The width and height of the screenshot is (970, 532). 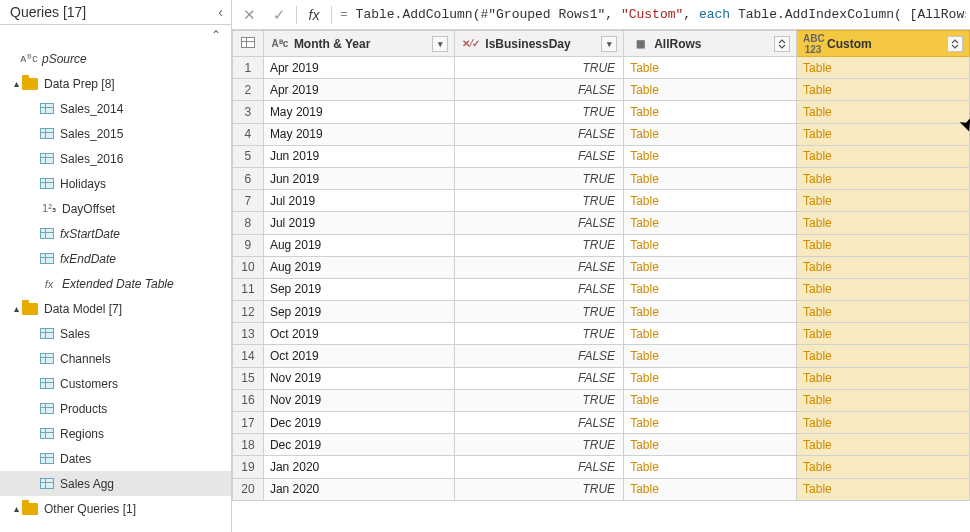 What do you see at coordinates (602, 267) in the screenshot?
I see `table-row: 10Aug 2019FALSETableTable` at bounding box center [602, 267].